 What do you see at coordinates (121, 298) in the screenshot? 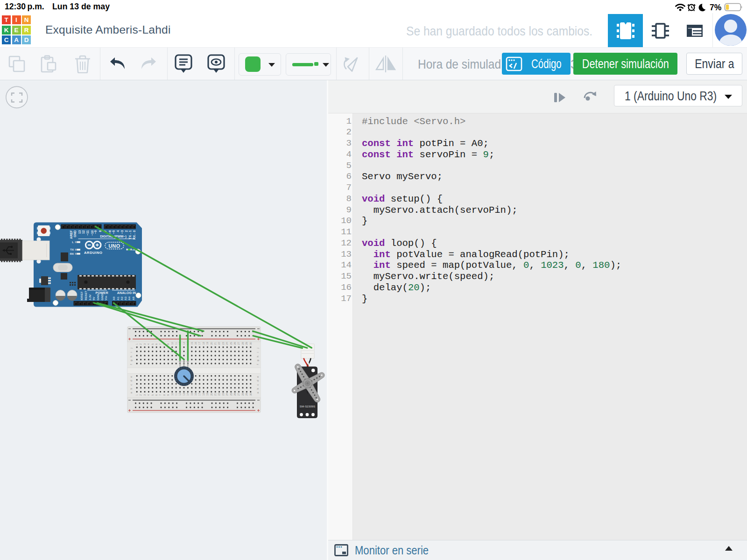
I see `svg-text: A2` at bounding box center [121, 298].